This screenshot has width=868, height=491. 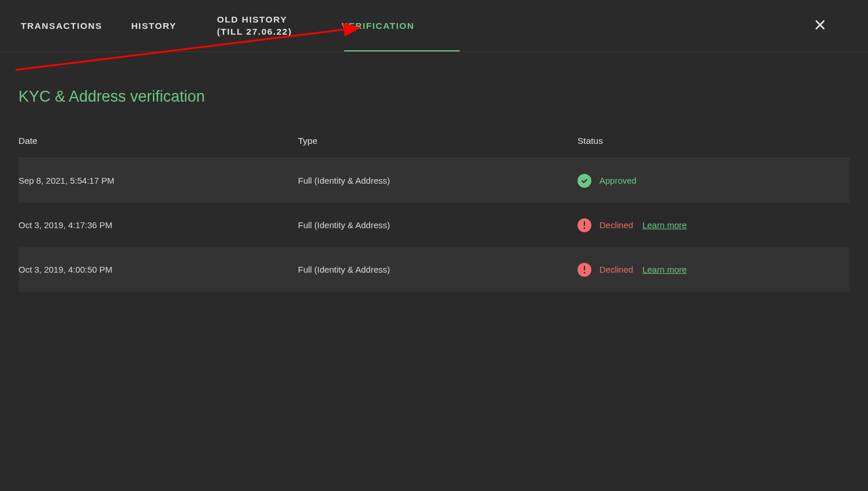 I want to click on table-row: Oct 3, 2019, 4:00:50 PM Full (Identity &…, so click(x=434, y=269).